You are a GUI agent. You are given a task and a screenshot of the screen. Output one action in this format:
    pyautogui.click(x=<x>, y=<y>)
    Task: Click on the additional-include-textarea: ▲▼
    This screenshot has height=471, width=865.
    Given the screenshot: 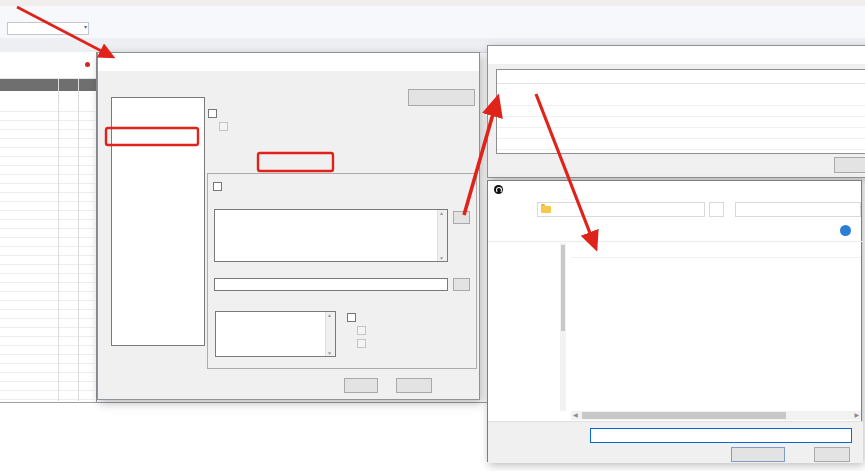 What is the action you would take?
    pyautogui.click(x=331, y=236)
    